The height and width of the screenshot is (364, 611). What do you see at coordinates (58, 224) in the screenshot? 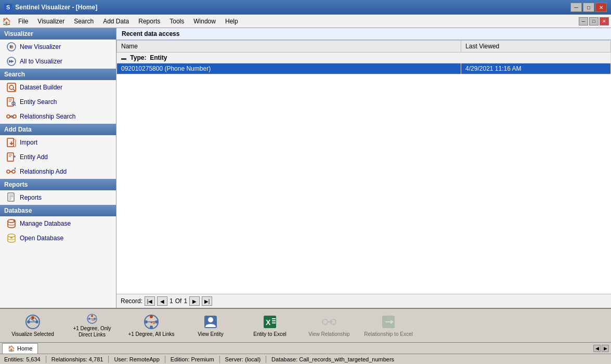
I see `sidebar-item-manage-database: Manage Database` at bounding box center [58, 224].